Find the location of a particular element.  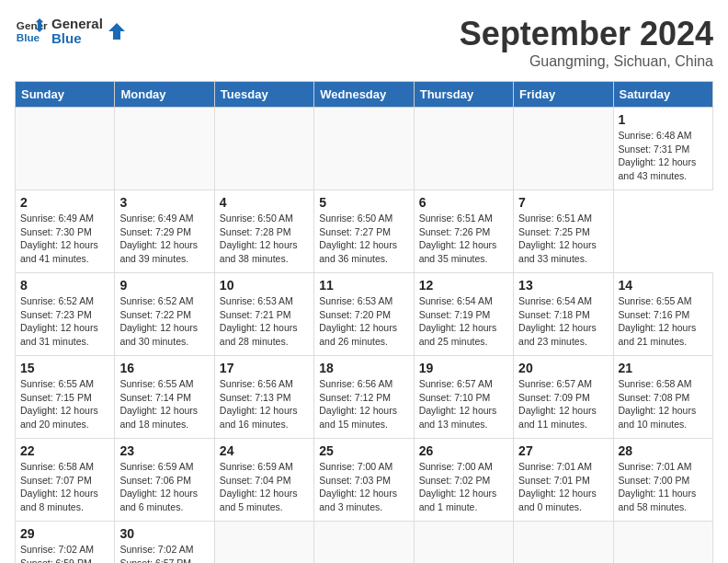

day-number: 3 is located at coordinates (164, 202).